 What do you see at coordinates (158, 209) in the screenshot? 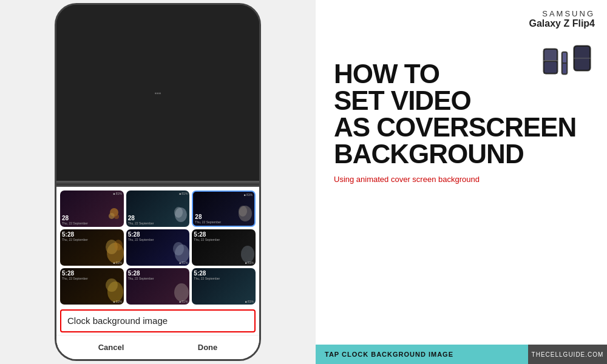
I see `grid-row-1: ■ 81% 28 Thu, 22 September` at bounding box center [158, 209].